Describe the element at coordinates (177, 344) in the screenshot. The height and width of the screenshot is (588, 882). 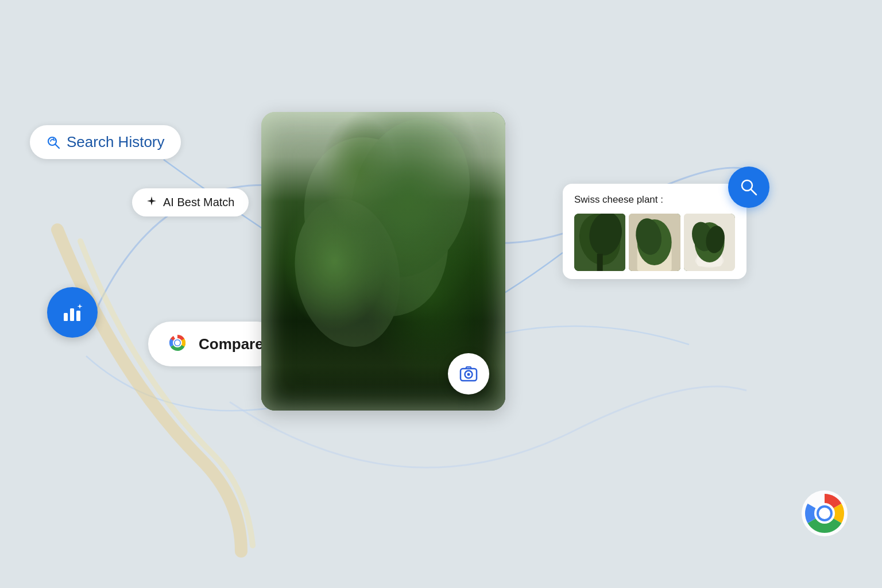
I see `chrome-icon` at that location.